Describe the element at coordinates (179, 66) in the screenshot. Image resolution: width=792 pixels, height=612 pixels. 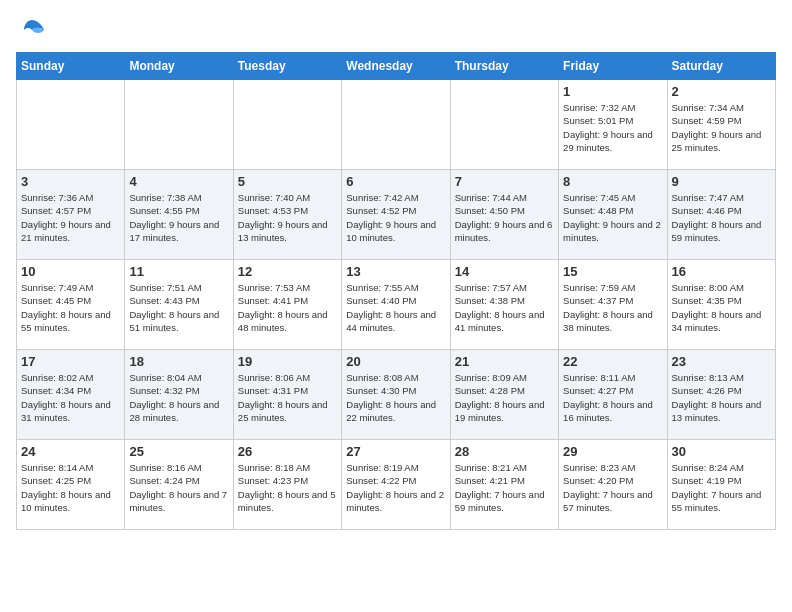
I see `day-header: Monday` at that location.